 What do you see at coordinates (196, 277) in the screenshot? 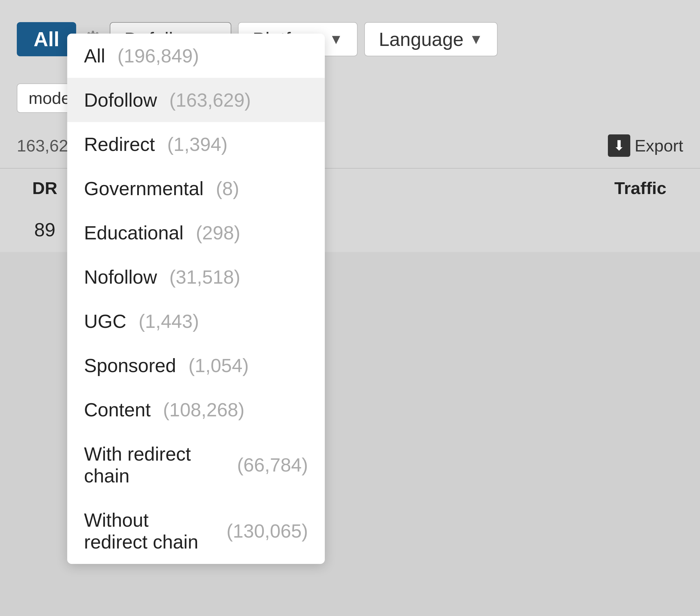
I see `dropdown-item-nofollow: Nofollow (31,518)` at bounding box center [196, 277].